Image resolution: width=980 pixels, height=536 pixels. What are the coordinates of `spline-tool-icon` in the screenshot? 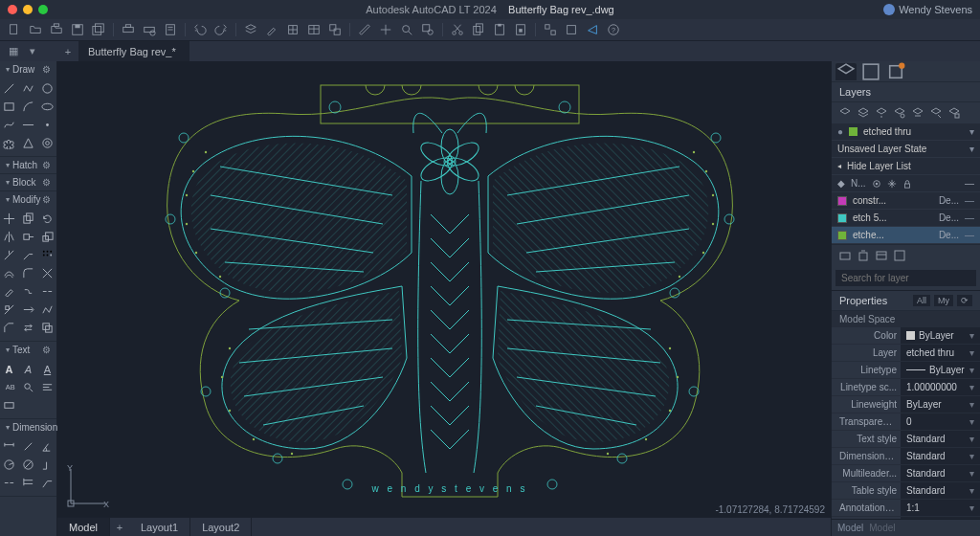 It's located at (10, 124).